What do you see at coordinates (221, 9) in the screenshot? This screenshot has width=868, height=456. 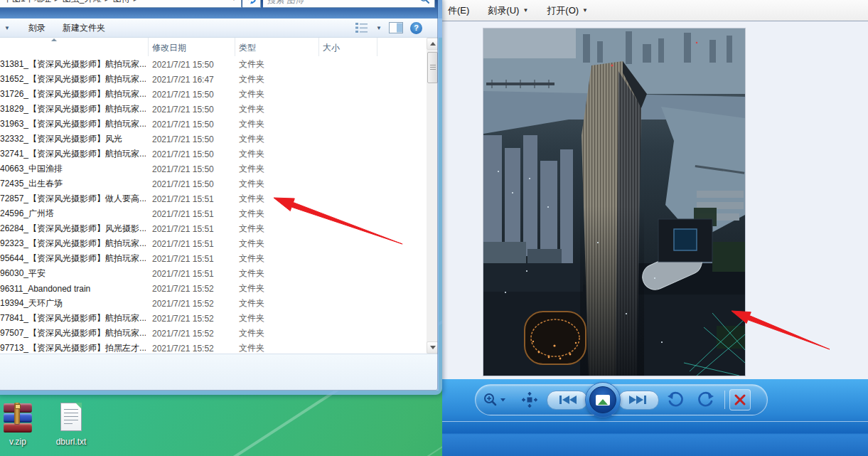 I see `address-glass-strip: 下图1个地址 ▶ 图虫_外滩 ▶ 图博 ▶ ▼` at bounding box center [221, 9].